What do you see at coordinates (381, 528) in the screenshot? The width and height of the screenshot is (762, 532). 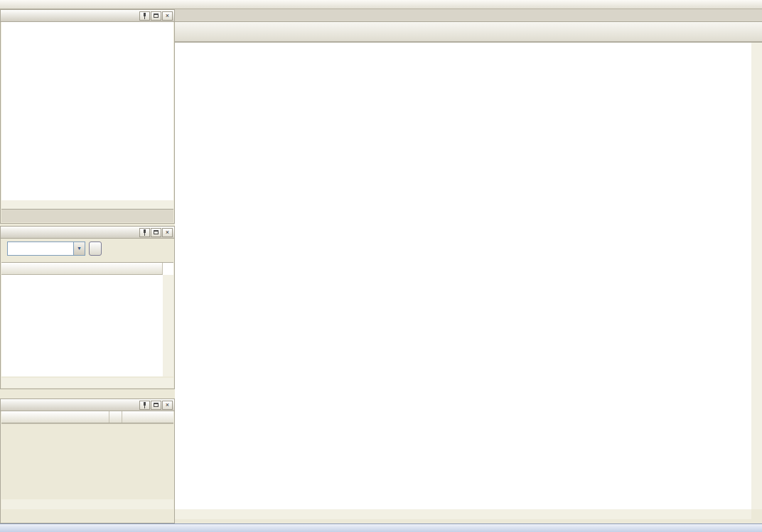 I see `os-taskbar` at bounding box center [381, 528].